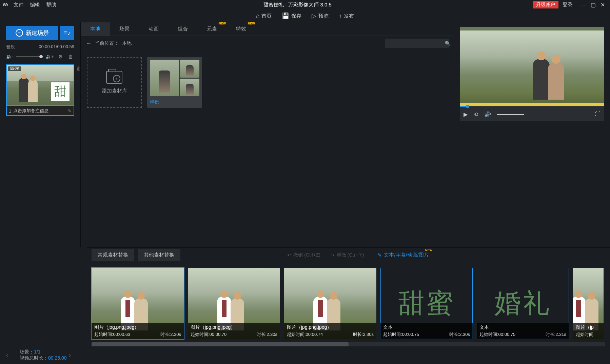  What do you see at coordinates (212, 29) in the screenshot?
I see `tab-element: 元素NEW` at bounding box center [212, 29].